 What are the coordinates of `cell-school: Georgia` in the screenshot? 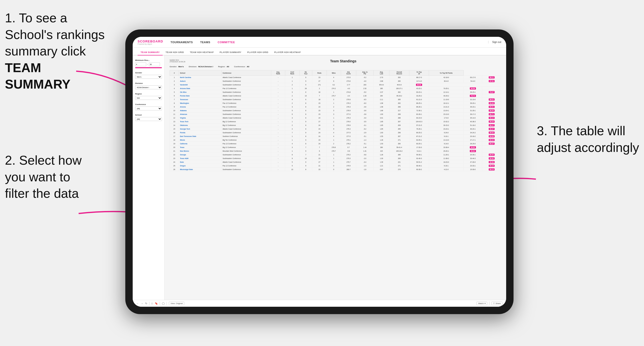 It's located at (200, 155).